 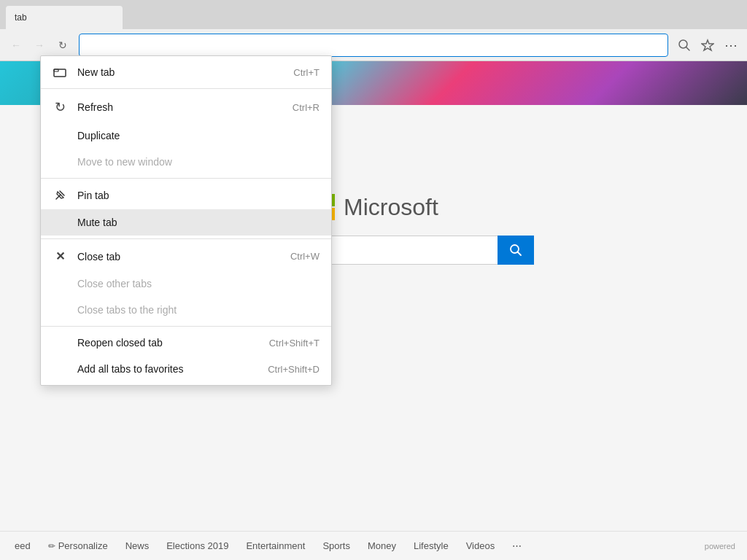 I want to click on back-button: ←, so click(x=16, y=45).